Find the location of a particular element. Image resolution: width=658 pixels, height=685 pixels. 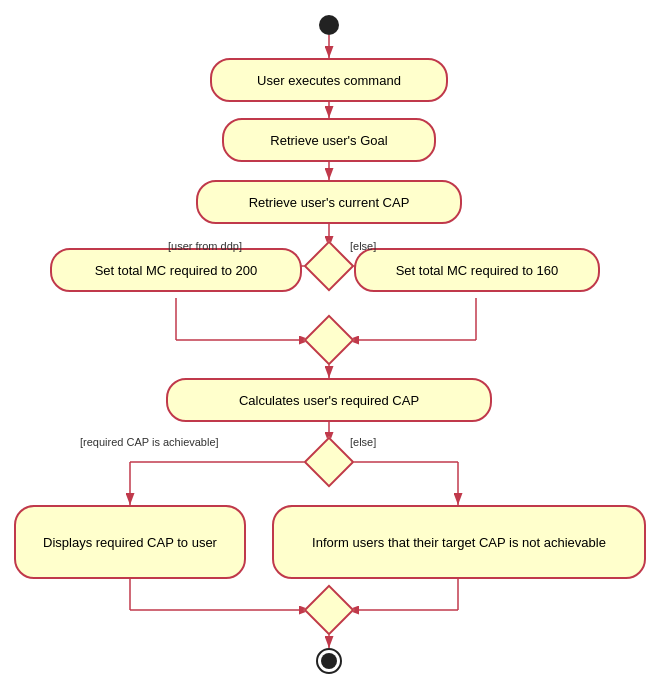

retrieve-goal-node: Retrieve user's Goal is located at coordinates (329, 140).